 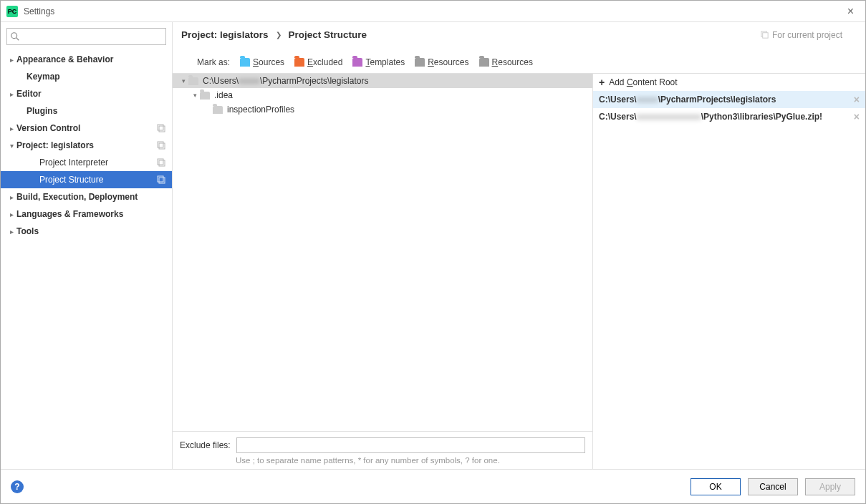 I want to click on sidebar-item-label: Project Interpreter, so click(x=97, y=163).